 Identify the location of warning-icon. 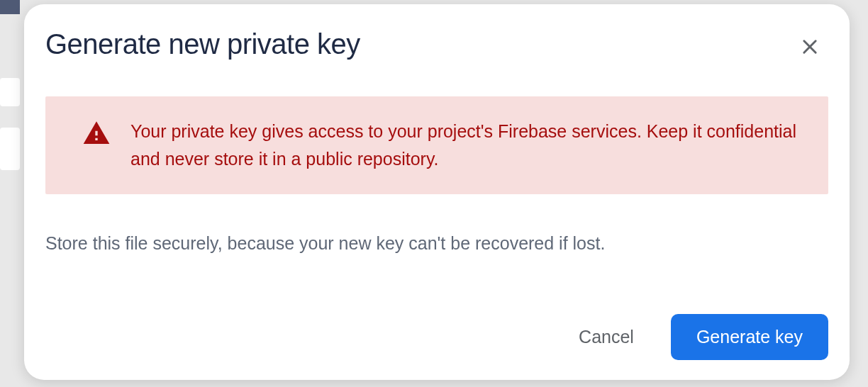
(96, 133).